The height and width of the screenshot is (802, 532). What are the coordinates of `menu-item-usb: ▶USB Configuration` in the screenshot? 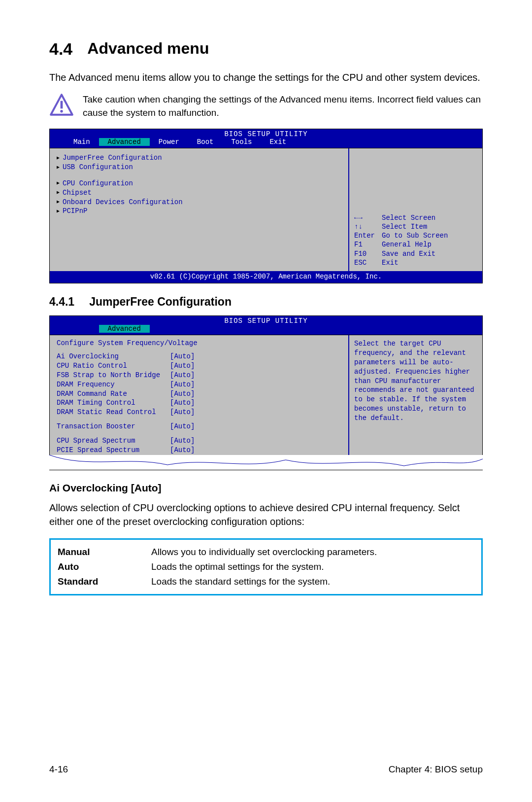 It's located at (199, 168).